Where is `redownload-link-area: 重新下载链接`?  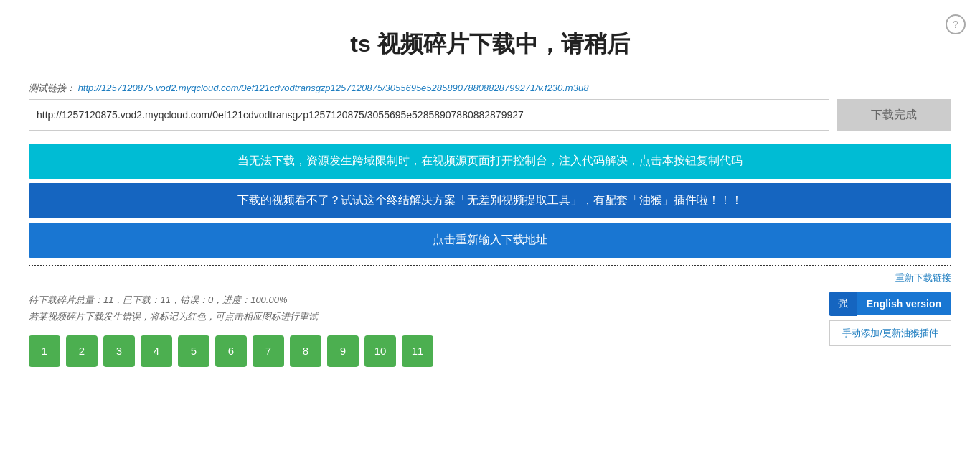
redownload-link-area: 重新下载链接 is located at coordinates (490, 277).